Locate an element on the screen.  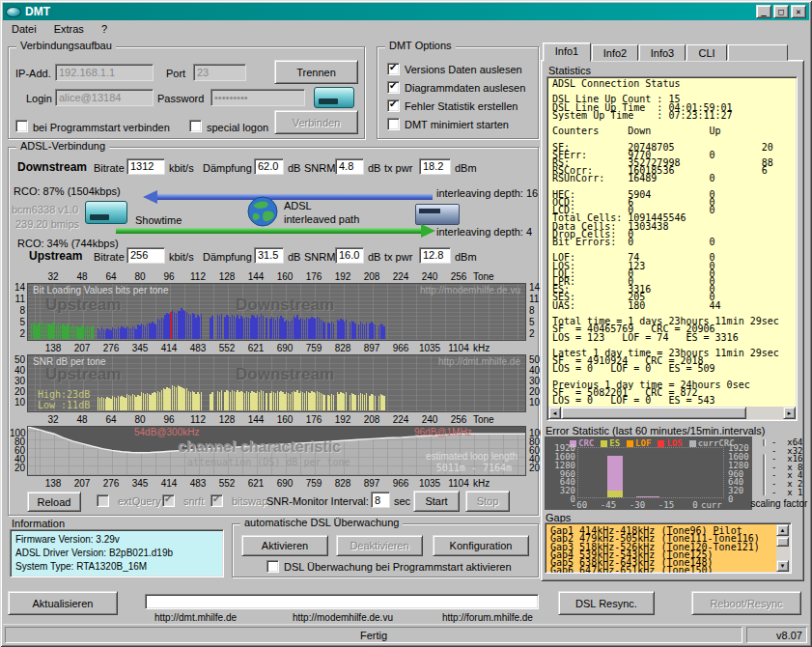
ueberwachung-checkbox is located at coordinates (272, 566).